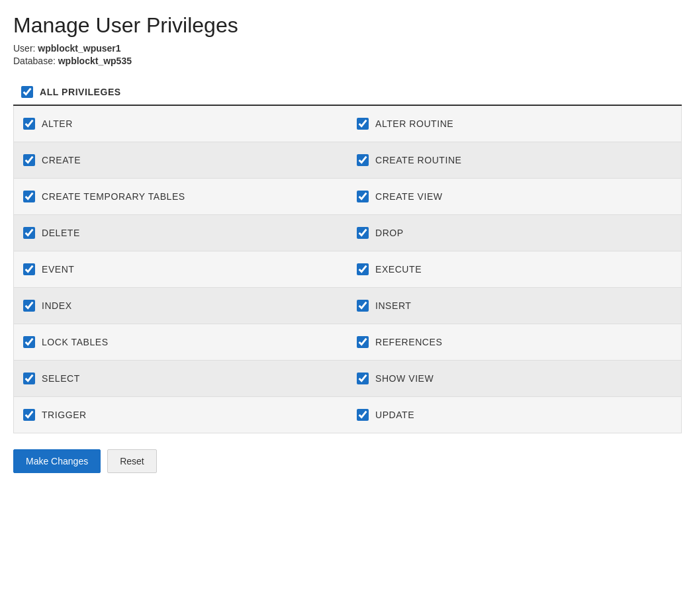 Image resolution: width=695 pixels, height=616 pixels. Describe the element at coordinates (363, 342) in the screenshot. I see `privilege-checkbox-priv_references` at that location.